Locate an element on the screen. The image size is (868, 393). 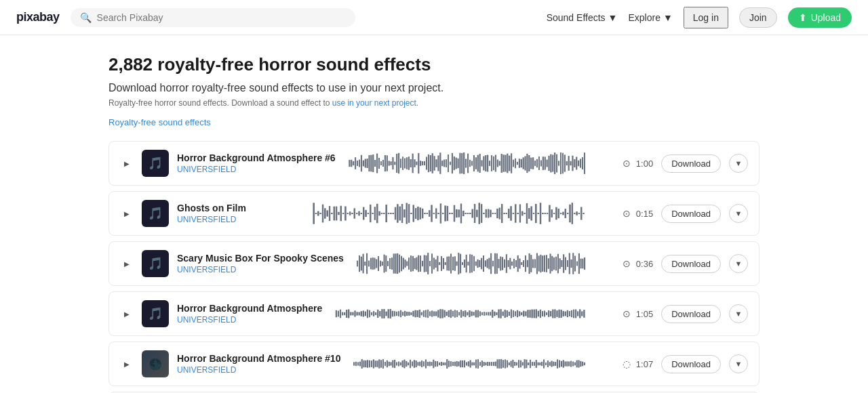
search-bar: 🔍 is located at coordinates (213, 18).